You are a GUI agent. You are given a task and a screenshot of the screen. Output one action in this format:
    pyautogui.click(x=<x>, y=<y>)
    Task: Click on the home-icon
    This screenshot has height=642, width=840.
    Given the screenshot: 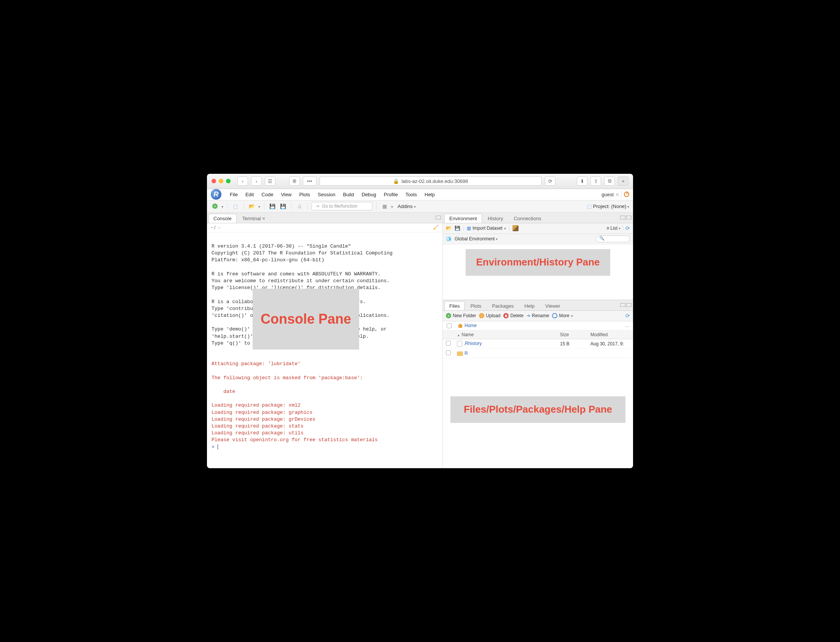 What is the action you would take?
    pyautogui.click(x=460, y=326)
    